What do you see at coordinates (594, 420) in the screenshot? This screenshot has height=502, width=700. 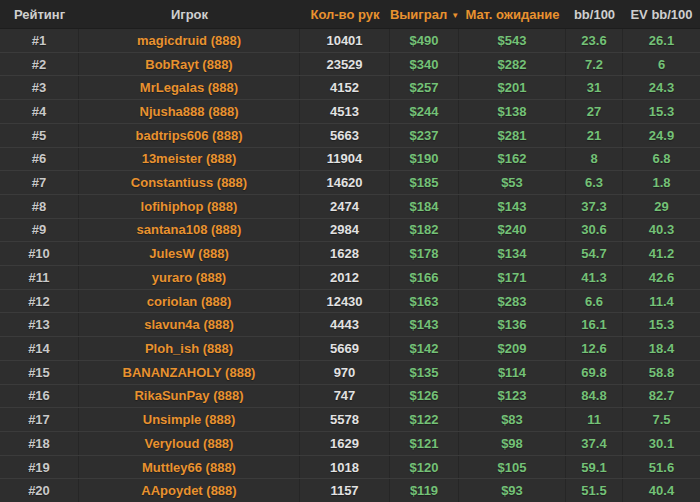 I see `bb100-cell: 11` at bounding box center [594, 420].